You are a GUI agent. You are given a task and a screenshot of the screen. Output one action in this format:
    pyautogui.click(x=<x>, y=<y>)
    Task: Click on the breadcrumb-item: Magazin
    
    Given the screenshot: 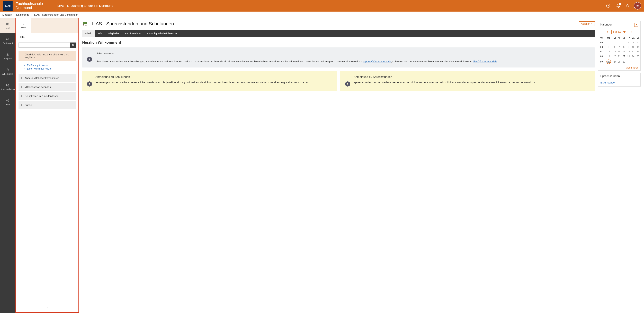 What is the action you would take?
    pyautogui.click(x=7, y=15)
    